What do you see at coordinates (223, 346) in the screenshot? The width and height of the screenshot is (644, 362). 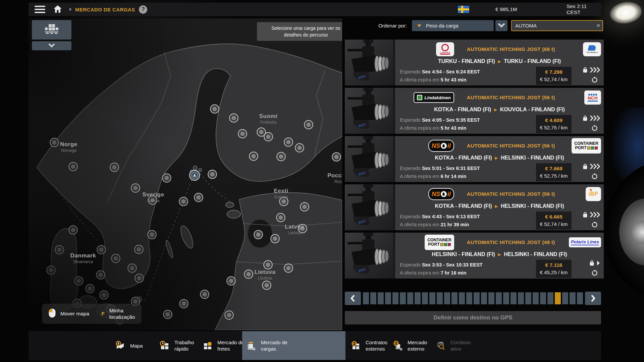 I see `nav-freight-market: Mercado defretes` at bounding box center [223, 346].